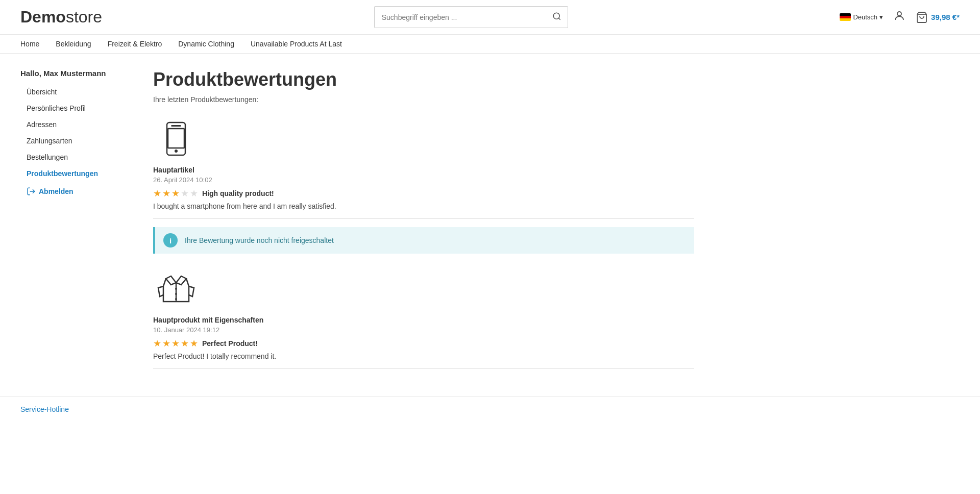 The height and width of the screenshot is (494, 980). What do you see at coordinates (185, 193) in the screenshot?
I see `star-1-4: ★` at bounding box center [185, 193].